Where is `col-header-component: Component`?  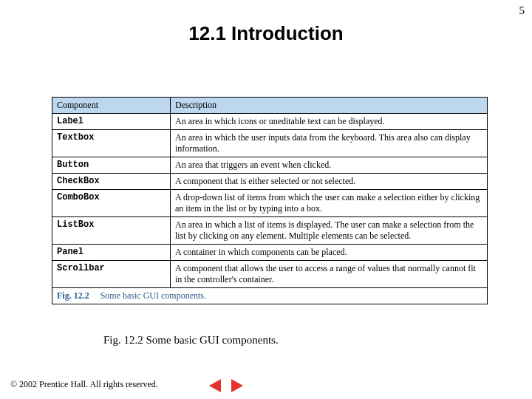
col-header-component: Component is located at coordinates (112, 106).